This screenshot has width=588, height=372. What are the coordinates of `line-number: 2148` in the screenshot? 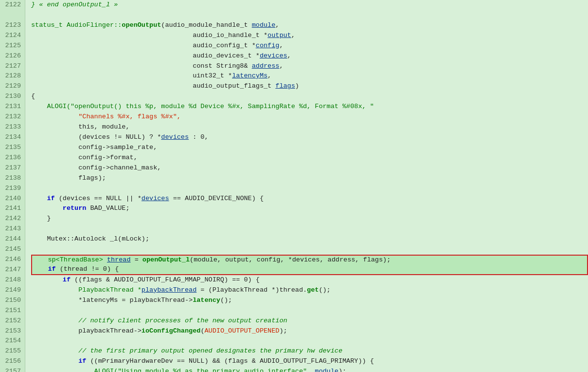 It's located at (13, 280).